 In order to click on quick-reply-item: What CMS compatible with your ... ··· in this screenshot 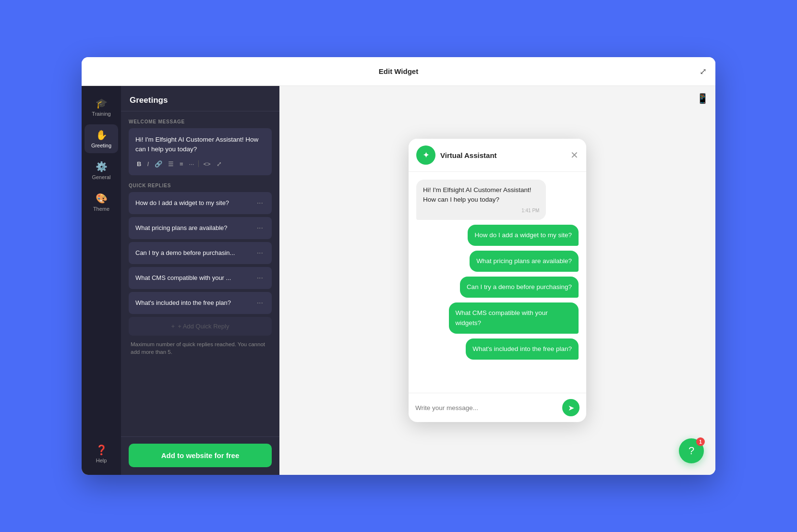, I will do `click(200, 278)`.